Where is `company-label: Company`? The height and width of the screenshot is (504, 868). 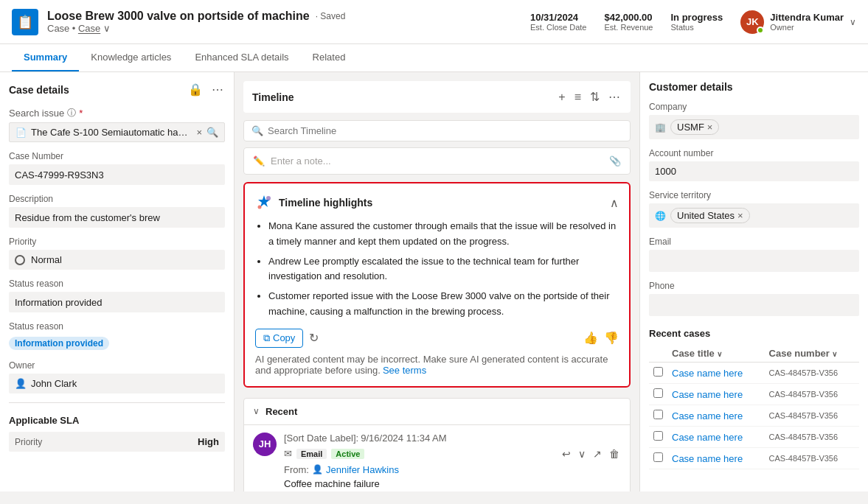
company-label: Company is located at coordinates (754, 107).